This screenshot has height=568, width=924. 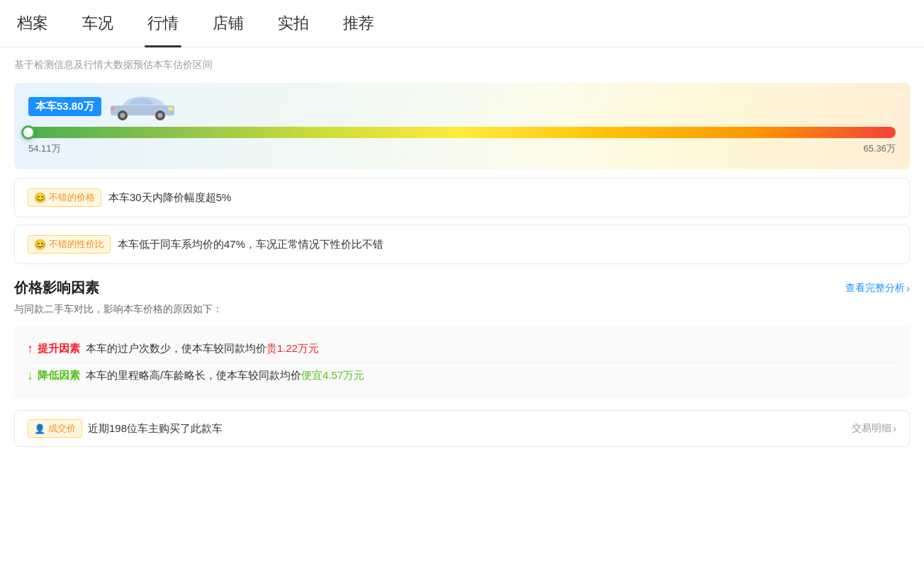 What do you see at coordinates (72, 198) in the screenshot?
I see `price-badge-label: 不错的价格` at bounding box center [72, 198].